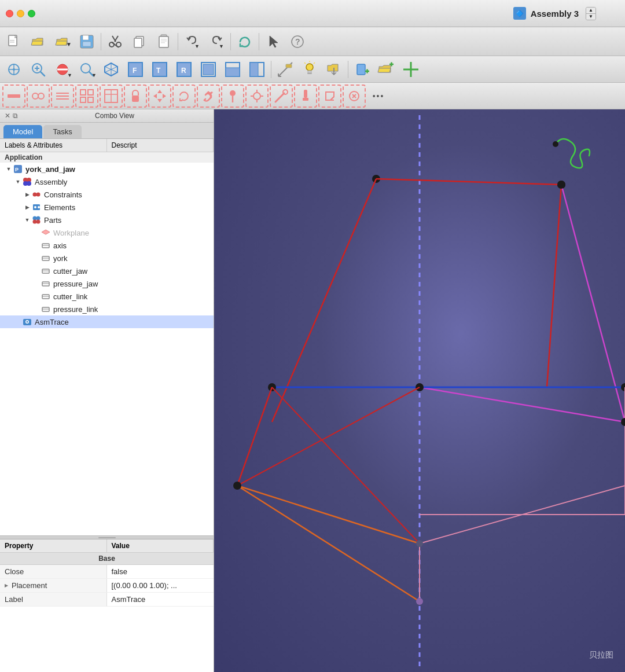 This screenshot has height=672, width=625. Describe the element at coordinates (106, 284) in the screenshot. I see `tree-item-pressure-jaw: pressure_jaw` at that location.